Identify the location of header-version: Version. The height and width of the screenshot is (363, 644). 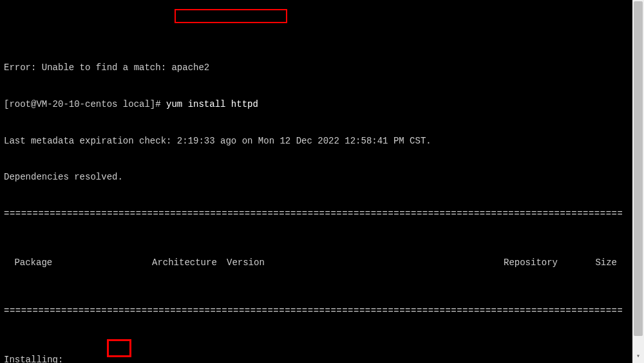
(365, 263).